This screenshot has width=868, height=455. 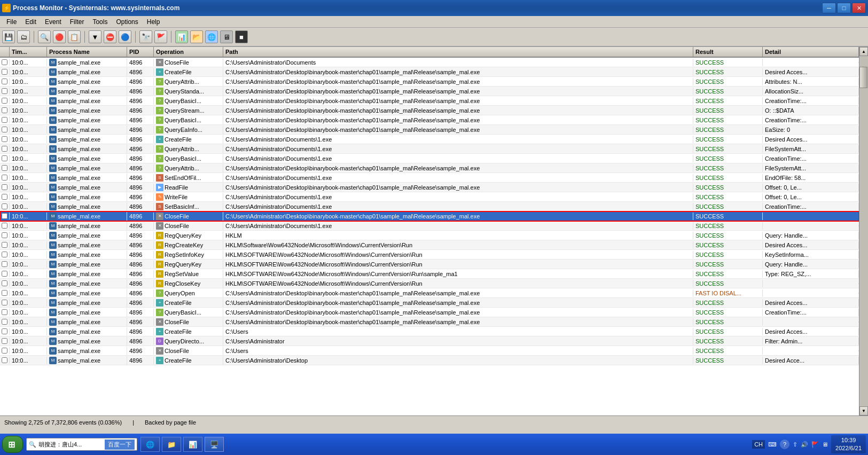 I want to click on toolbar-proctree: 📊, so click(x=182, y=37).